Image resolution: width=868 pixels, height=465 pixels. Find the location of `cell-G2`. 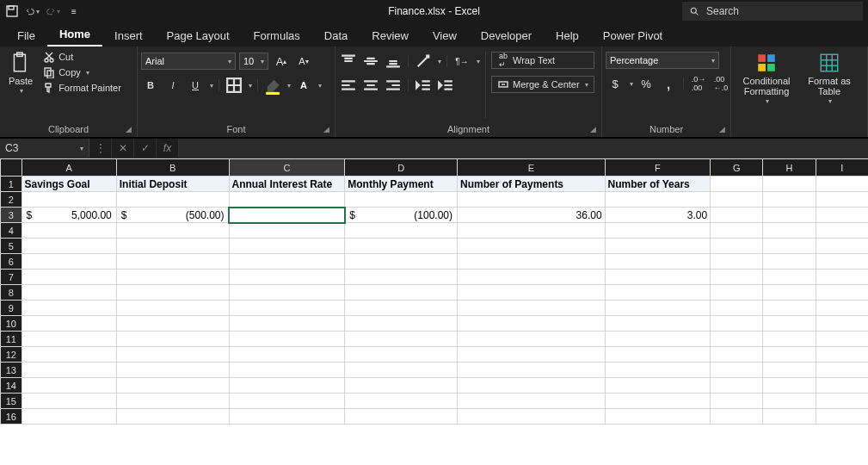

cell-G2 is located at coordinates (736, 200).